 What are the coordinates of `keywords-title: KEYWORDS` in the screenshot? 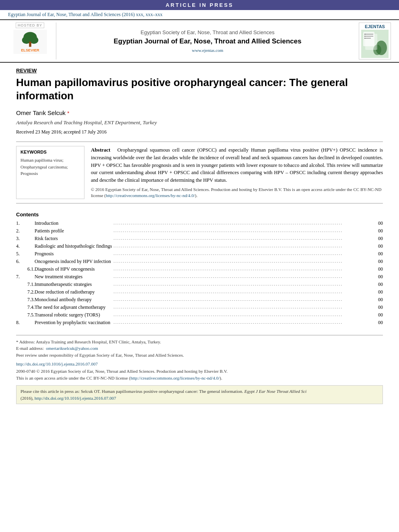 It's located at (50, 152).